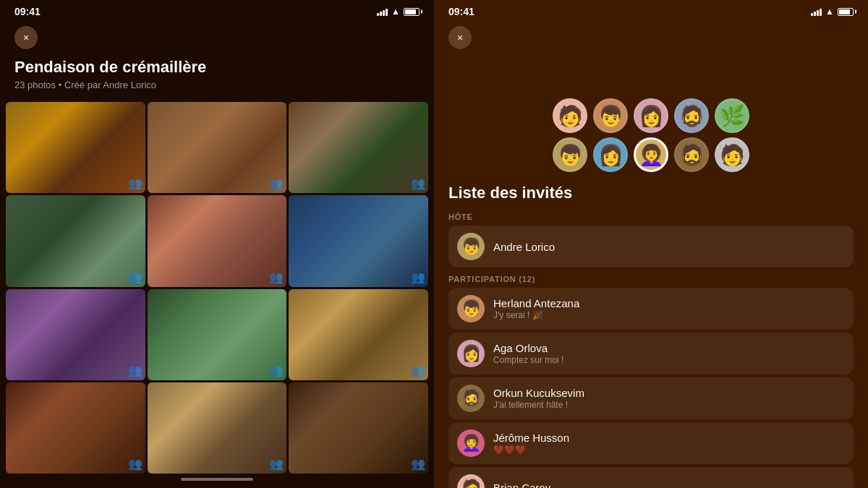 The width and height of the screenshot is (868, 488). What do you see at coordinates (570, 116) in the screenshot?
I see `avatar-1: 🧑` at bounding box center [570, 116].